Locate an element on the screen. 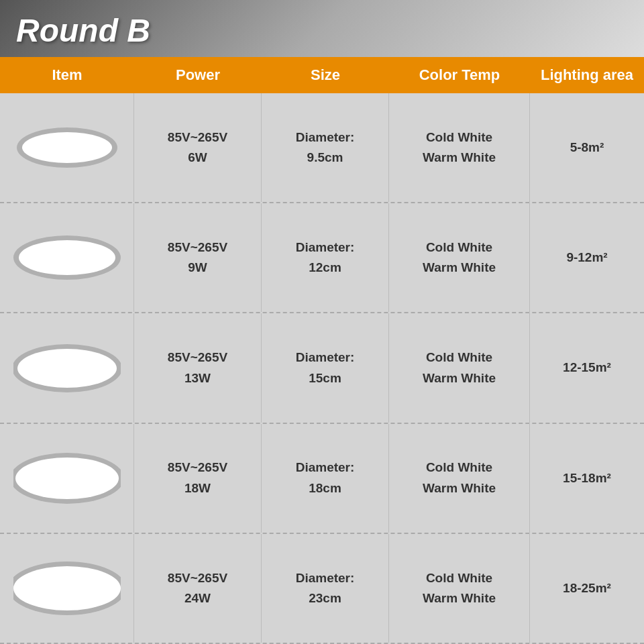 The width and height of the screenshot is (644, 644). lighting-area-value: 5-8m² is located at coordinates (588, 148).